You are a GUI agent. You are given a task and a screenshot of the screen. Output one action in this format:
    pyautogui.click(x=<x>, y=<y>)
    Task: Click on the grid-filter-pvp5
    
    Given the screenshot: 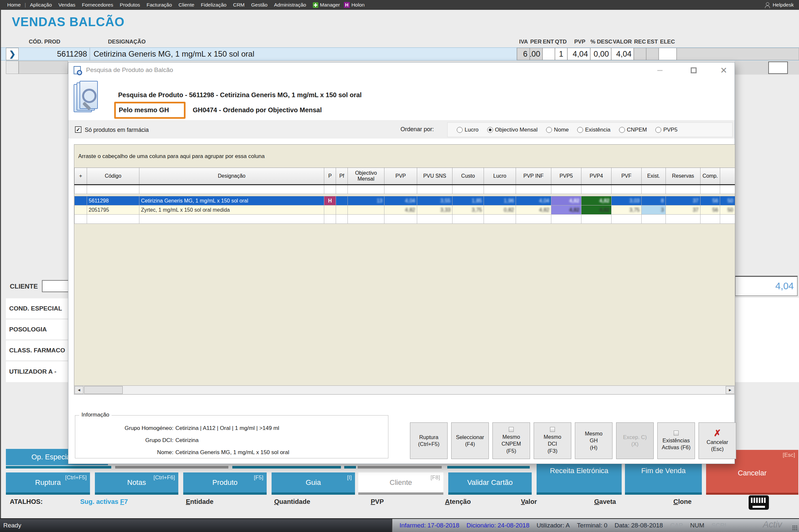 What is the action you would take?
    pyautogui.click(x=567, y=189)
    